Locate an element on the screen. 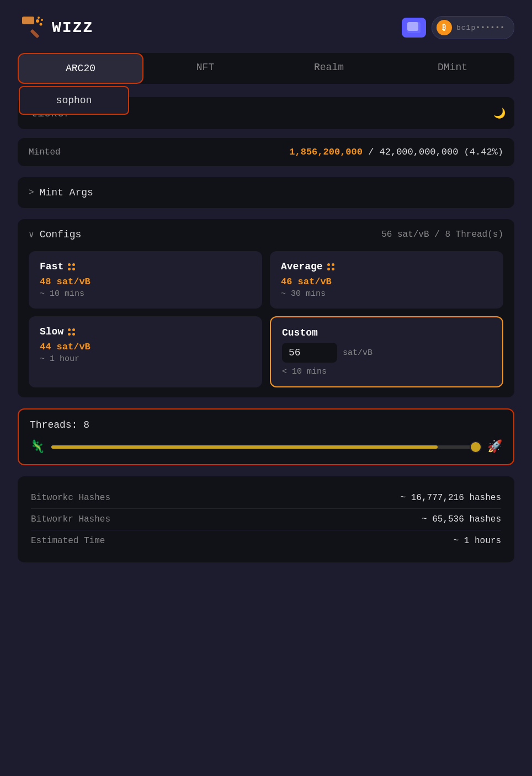  mint-args-chevron: > is located at coordinates (31, 193).